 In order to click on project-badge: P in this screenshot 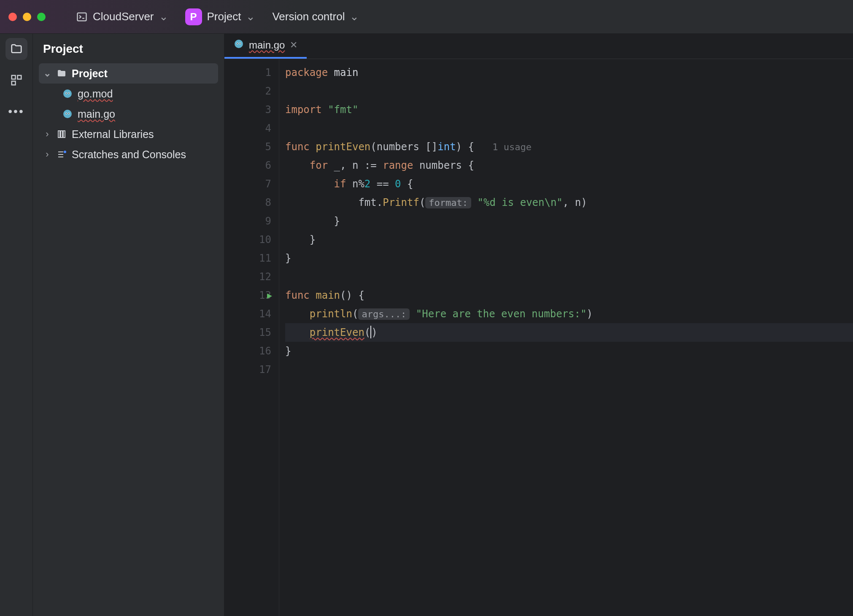, I will do `click(194, 17)`.